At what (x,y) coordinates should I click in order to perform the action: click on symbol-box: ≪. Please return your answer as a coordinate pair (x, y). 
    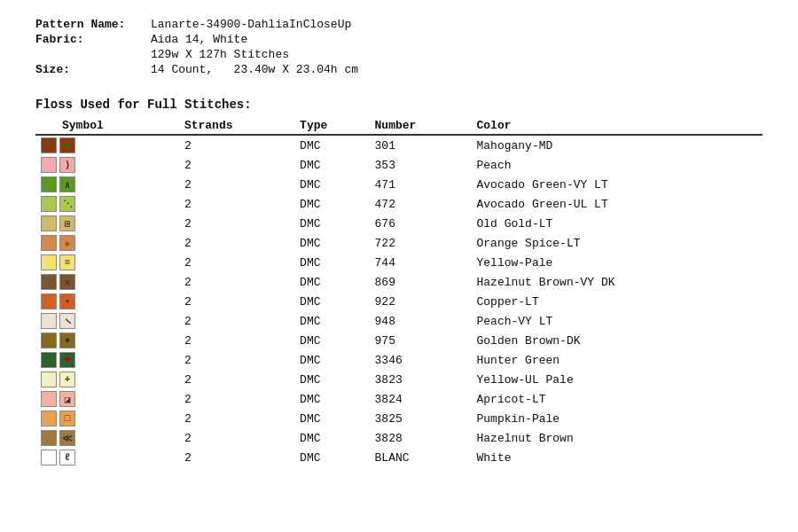
    Looking at the image, I should click on (67, 438).